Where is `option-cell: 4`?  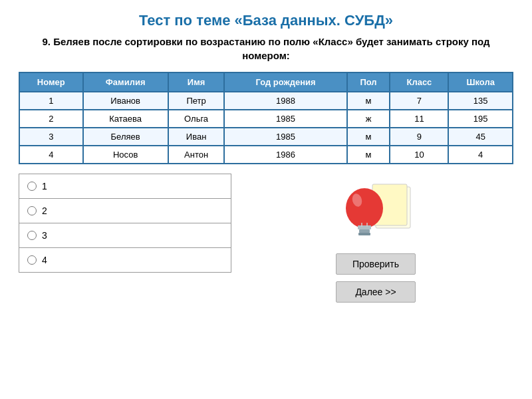 option-cell: 4 is located at coordinates (125, 261).